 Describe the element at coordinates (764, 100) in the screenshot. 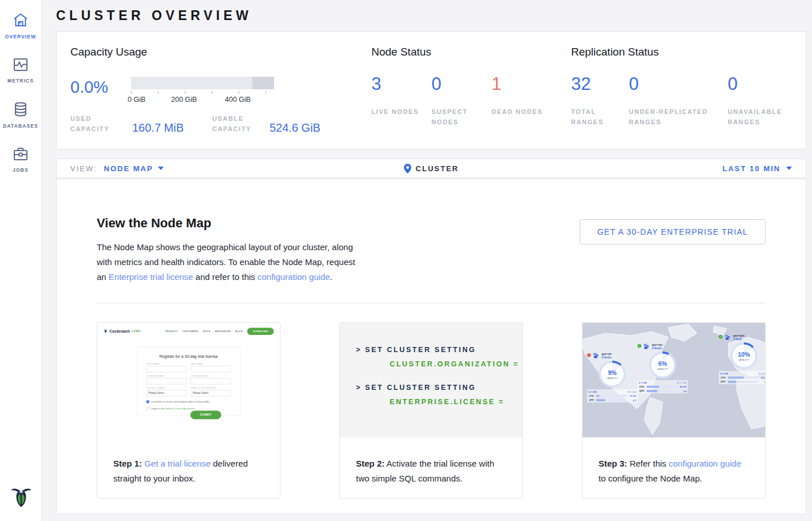

I see `unavailable-ranges-stat: 0 UNAVAILABLE RANGES` at that location.